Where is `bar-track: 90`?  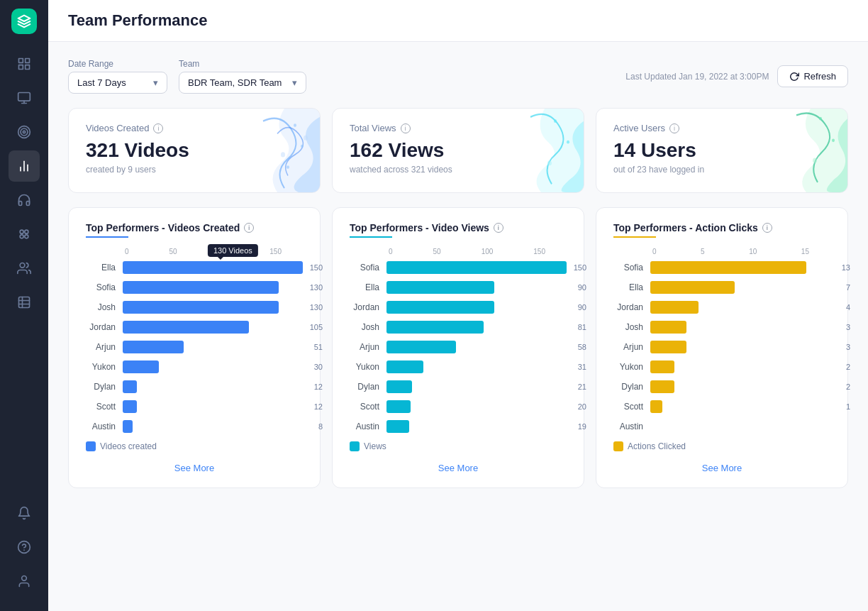 bar-track: 90 is located at coordinates (477, 307).